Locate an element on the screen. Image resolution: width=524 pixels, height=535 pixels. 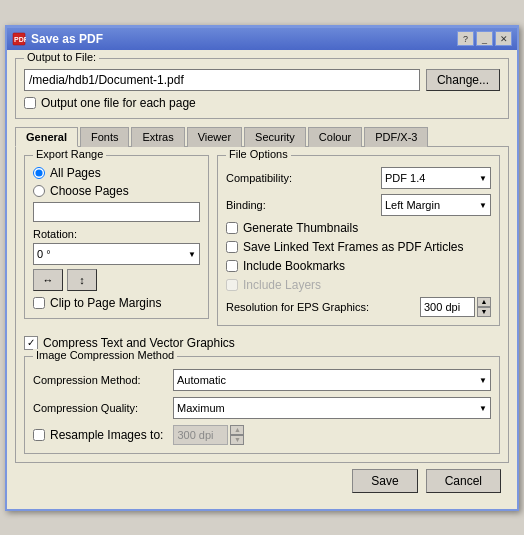
binding-label: Binding: is located at coordinates (266, 205).